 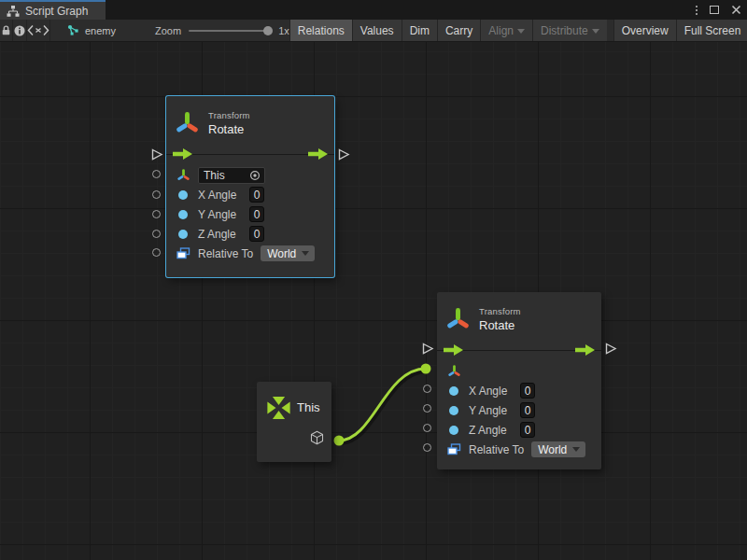 I want to click on target-object-field: This, so click(x=232, y=175).